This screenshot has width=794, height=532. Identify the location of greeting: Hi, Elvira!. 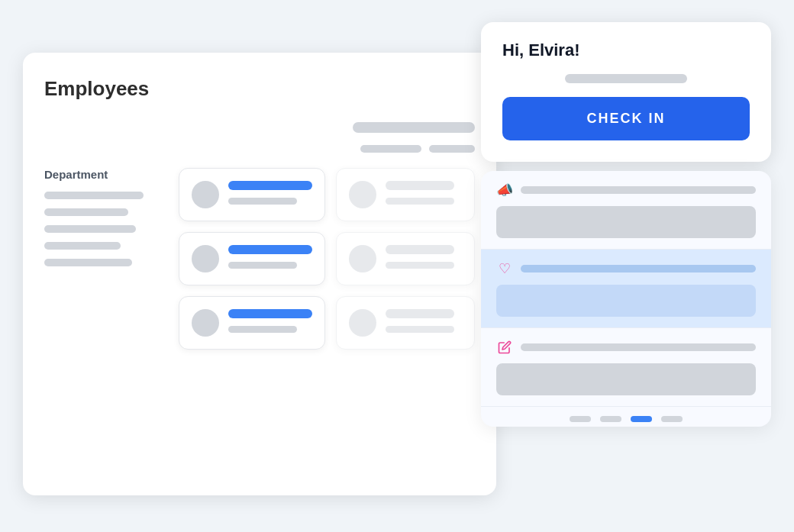
(626, 50).